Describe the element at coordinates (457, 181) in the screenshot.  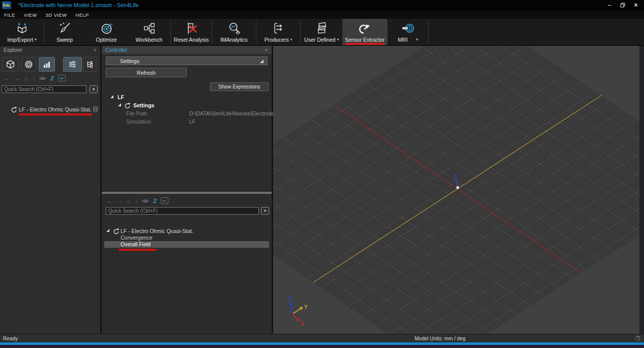
I see `electrode-line` at that location.